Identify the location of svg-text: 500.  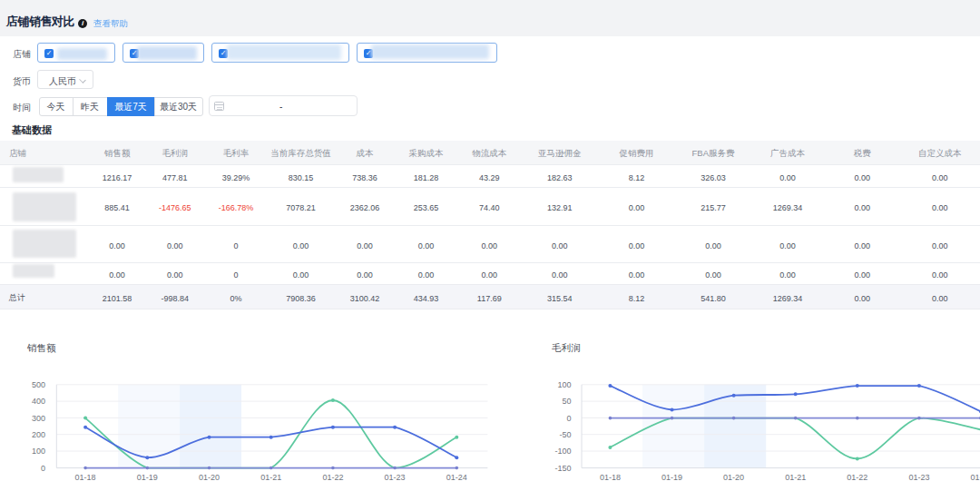
(38, 385).